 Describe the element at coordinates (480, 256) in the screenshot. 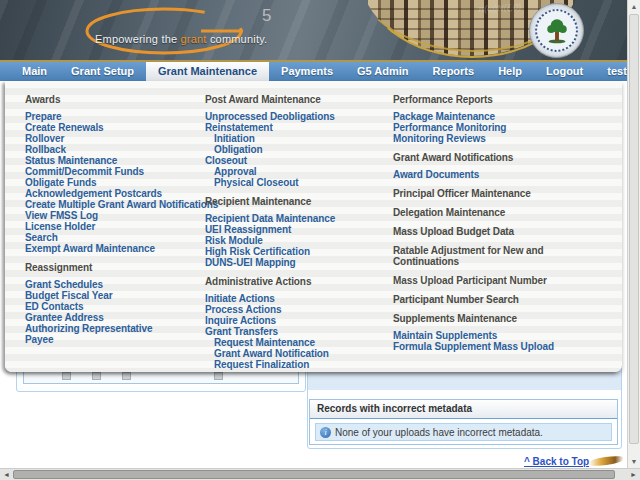

I see `menu-group-header-ratable-adjustment-for-new-and-continuations: Ratable Adjustment for New and Continuat…` at that location.